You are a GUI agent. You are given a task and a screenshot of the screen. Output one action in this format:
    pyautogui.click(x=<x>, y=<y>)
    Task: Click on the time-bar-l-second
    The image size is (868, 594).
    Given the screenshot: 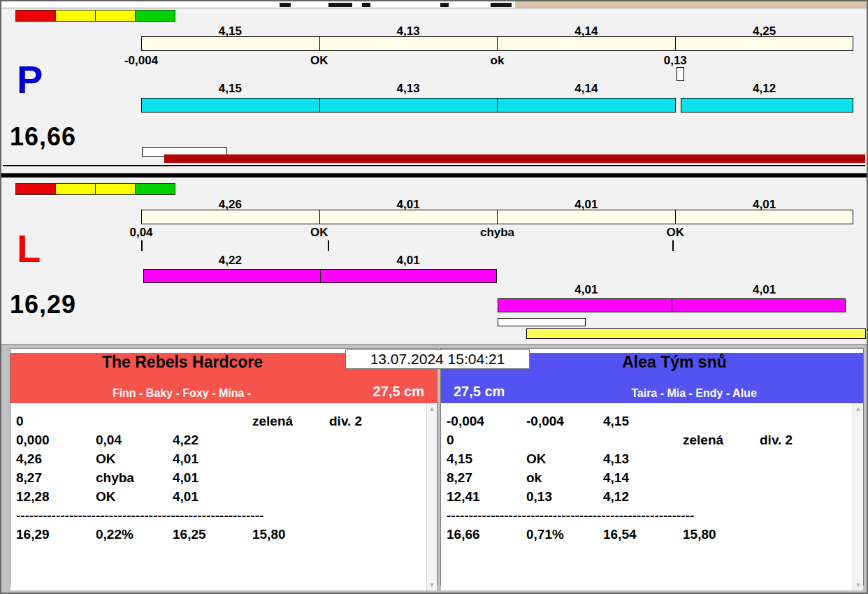 What is the action you would take?
    pyautogui.click(x=672, y=305)
    